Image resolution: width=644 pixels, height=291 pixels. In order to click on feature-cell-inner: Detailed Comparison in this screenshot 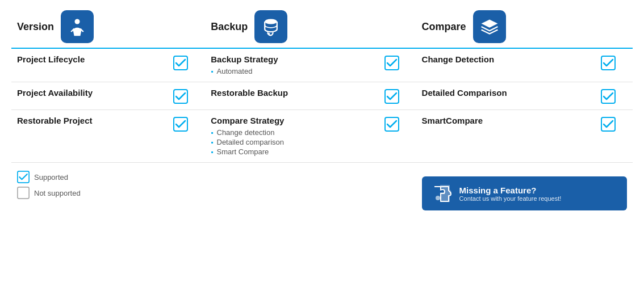, I will do `click(525, 96)`.